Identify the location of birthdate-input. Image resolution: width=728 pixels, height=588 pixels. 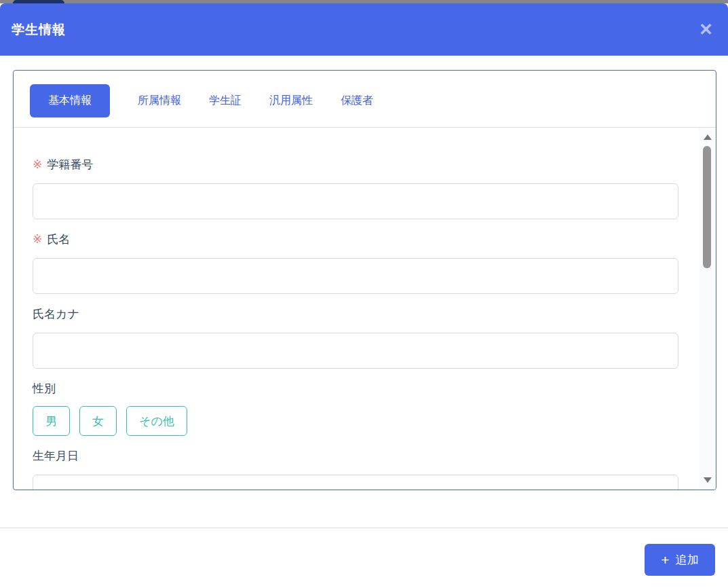
(356, 482).